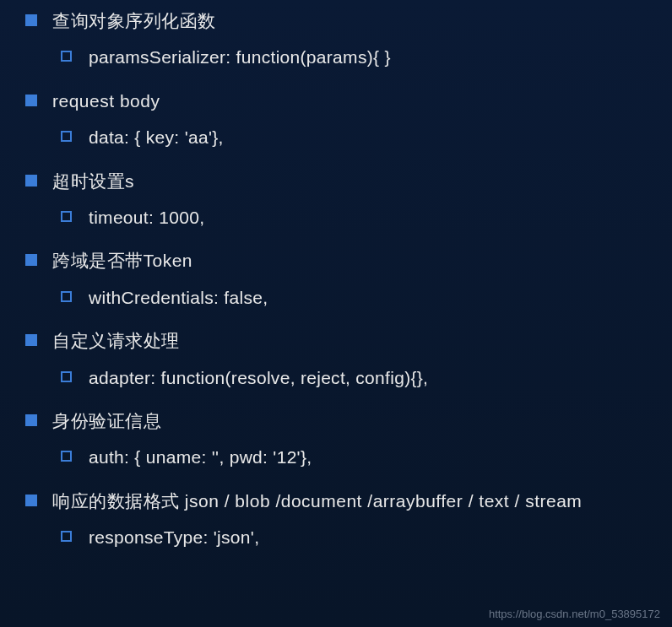  Describe the element at coordinates (358, 537) in the screenshot. I see `list-subitem: responseType: 'json',` at that location.